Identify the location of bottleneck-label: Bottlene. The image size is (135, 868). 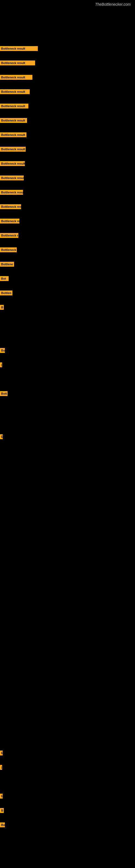
(7, 264).